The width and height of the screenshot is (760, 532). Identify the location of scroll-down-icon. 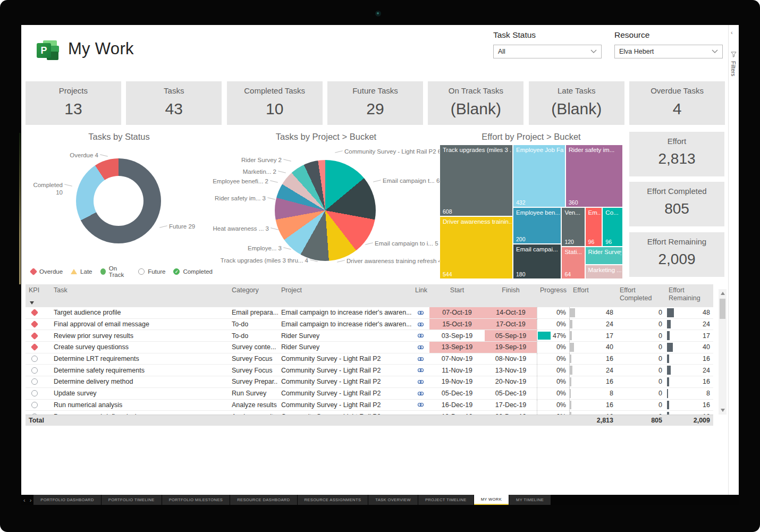
(723, 410).